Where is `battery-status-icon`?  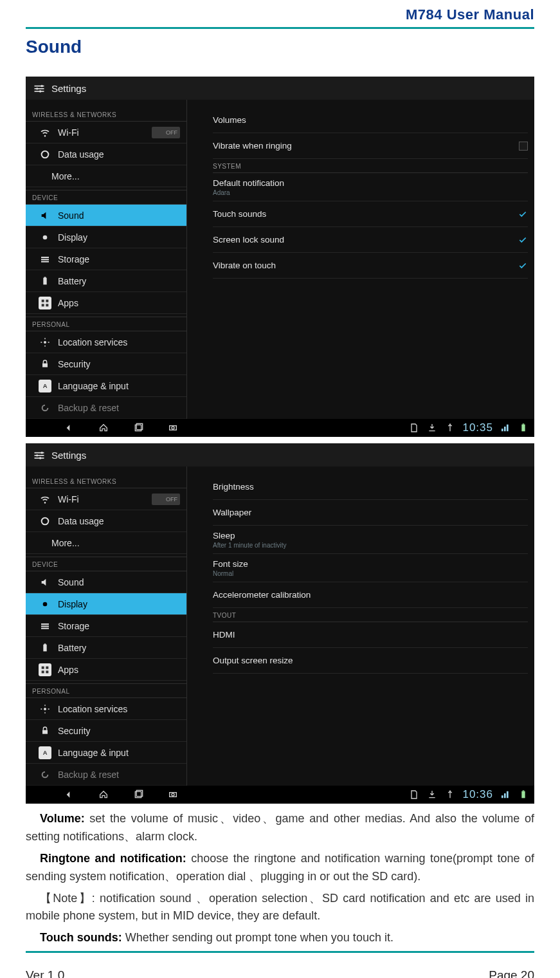 battery-status-icon is located at coordinates (523, 428).